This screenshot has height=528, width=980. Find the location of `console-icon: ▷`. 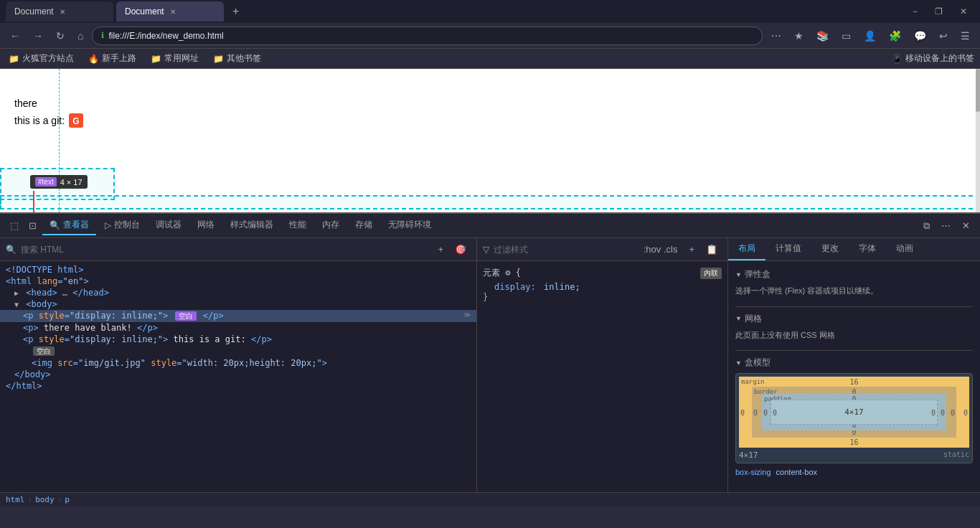

console-icon: ▷ is located at coordinates (108, 225).